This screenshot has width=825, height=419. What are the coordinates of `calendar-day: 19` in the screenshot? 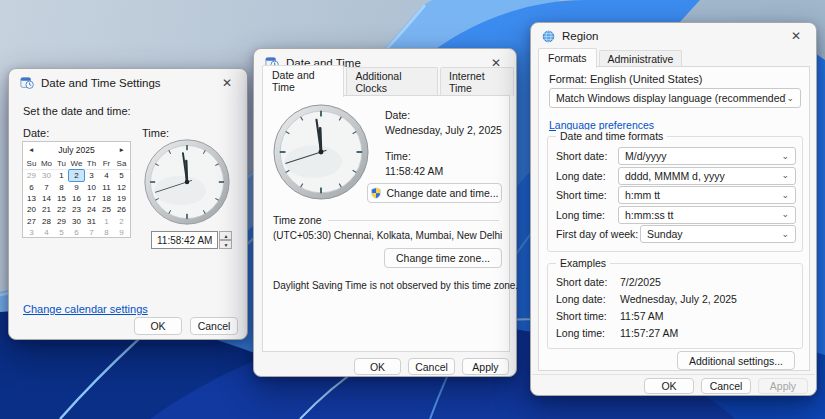 It's located at (122, 198).